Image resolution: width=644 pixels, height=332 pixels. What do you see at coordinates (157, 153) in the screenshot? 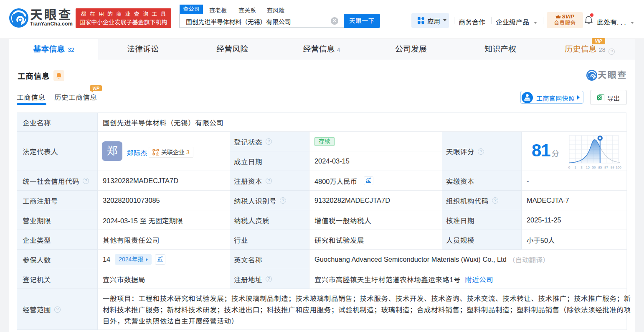
I see `svg-text: 企` at bounding box center [157, 153].